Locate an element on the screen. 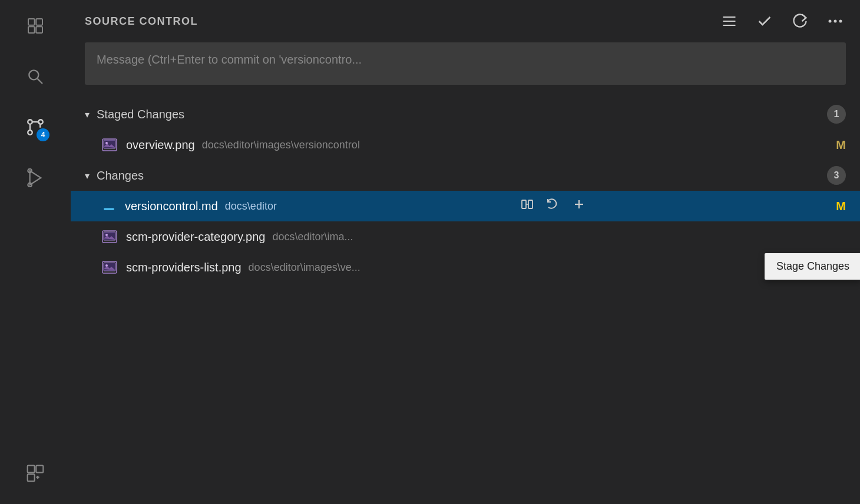  commit-input-area is located at coordinates (465, 71).